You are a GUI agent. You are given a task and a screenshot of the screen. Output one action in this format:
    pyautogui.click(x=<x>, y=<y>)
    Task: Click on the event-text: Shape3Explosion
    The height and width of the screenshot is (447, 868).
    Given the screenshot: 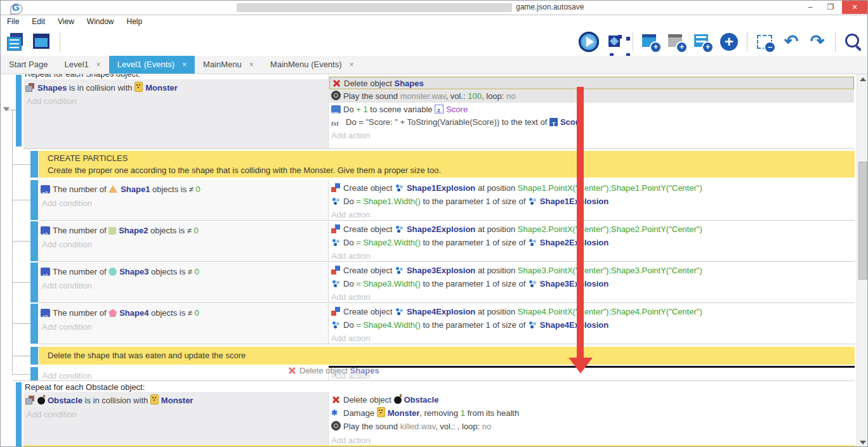 What is the action you would take?
    pyautogui.click(x=441, y=270)
    